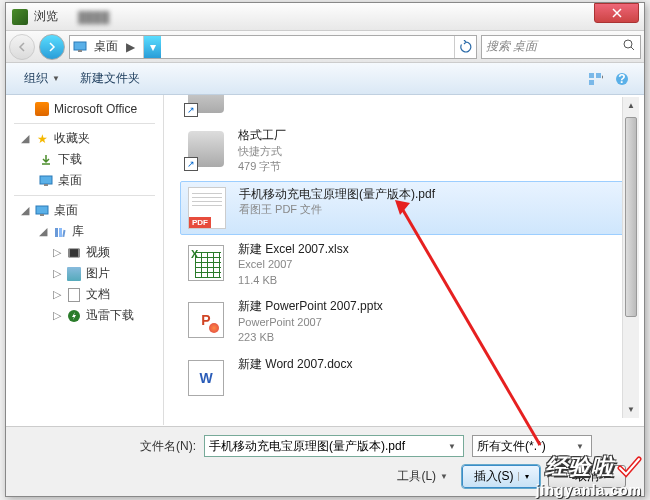 The image size is (650, 500). Describe the element at coordinates (22, 47) in the screenshot. I see `nav-back-button` at that location.